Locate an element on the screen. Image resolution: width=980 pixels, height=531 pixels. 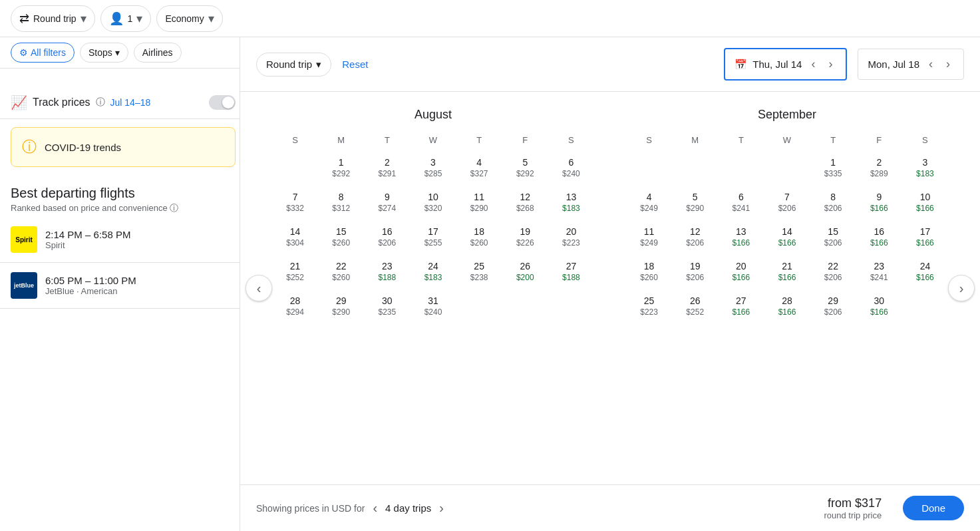
cabin-class-selector: Economy ▾ is located at coordinates (189, 19).